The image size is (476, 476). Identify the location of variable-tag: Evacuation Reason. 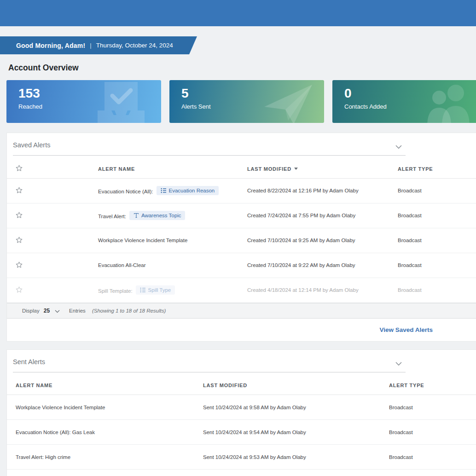
(188, 191).